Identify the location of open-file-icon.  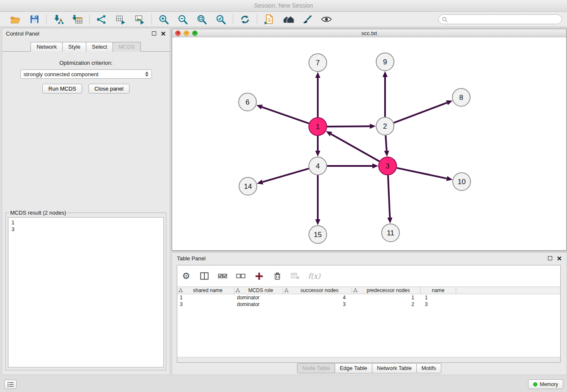
(15, 19).